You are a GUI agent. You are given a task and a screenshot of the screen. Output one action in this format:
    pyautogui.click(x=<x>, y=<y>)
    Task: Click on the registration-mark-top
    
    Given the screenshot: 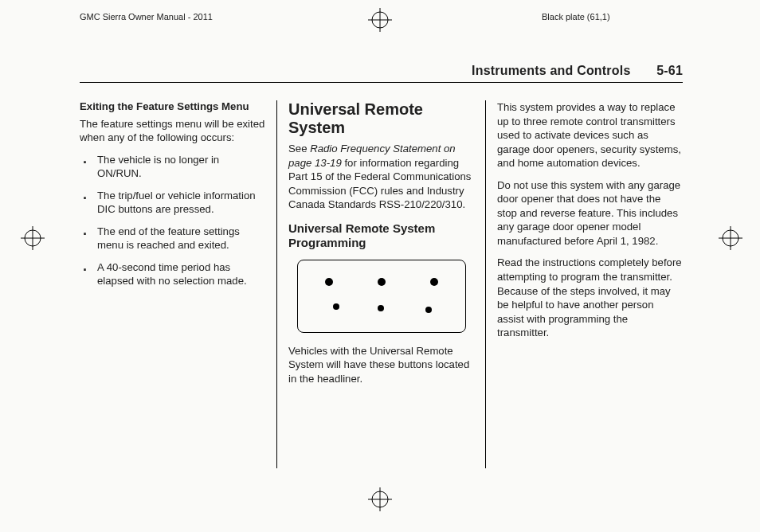 What is the action you would take?
    pyautogui.click(x=380, y=20)
    